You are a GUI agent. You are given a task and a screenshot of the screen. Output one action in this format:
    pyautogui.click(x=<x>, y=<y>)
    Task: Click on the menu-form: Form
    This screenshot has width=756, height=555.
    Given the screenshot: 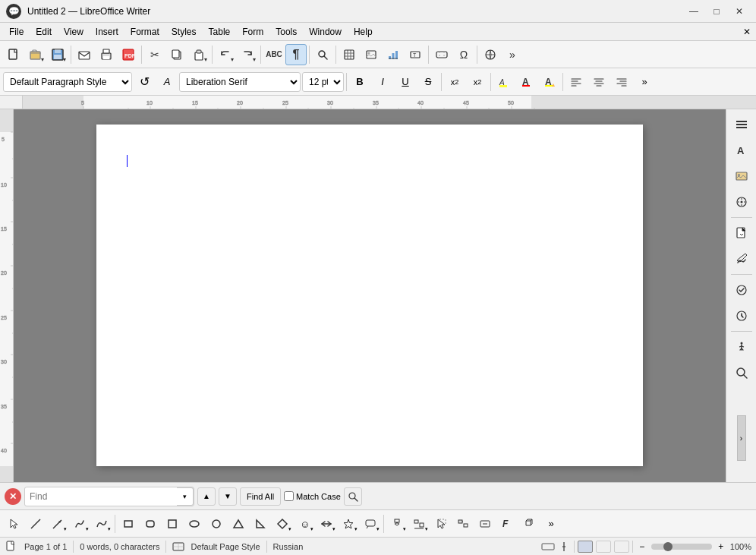 What is the action you would take?
    pyautogui.click(x=253, y=32)
    